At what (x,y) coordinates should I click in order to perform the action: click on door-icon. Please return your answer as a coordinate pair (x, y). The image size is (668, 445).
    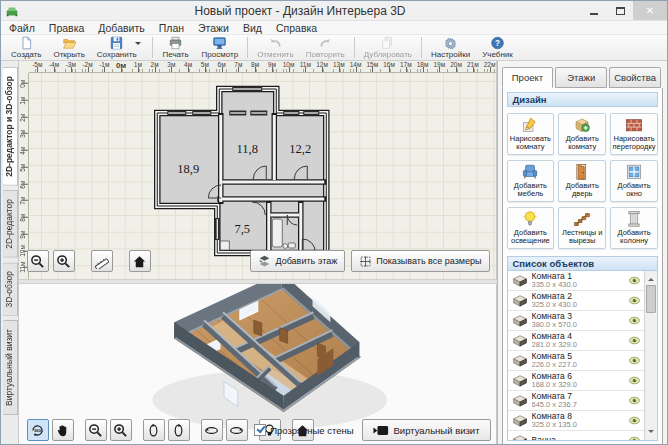
    Looking at the image, I should click on (582, 172).